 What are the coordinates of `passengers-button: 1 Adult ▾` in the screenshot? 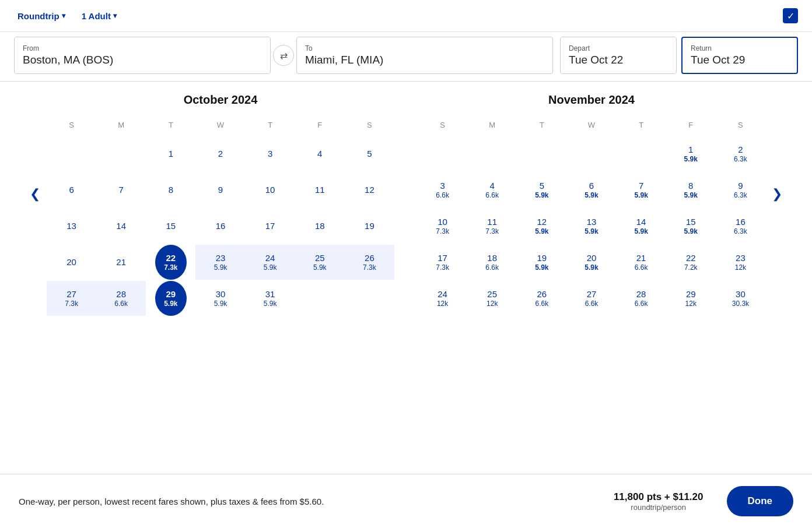 It's located at (99, 16).